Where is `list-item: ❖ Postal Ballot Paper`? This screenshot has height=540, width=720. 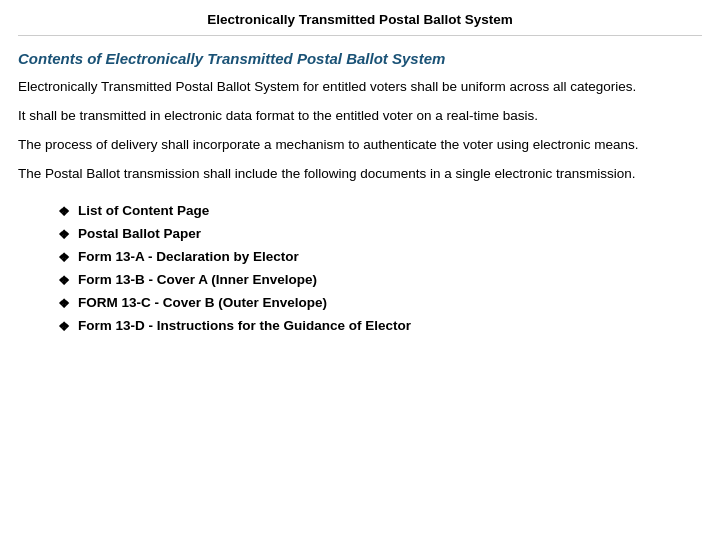
list-item: ❖ Postal Ballot Paper is located at coordinates (380, 234).